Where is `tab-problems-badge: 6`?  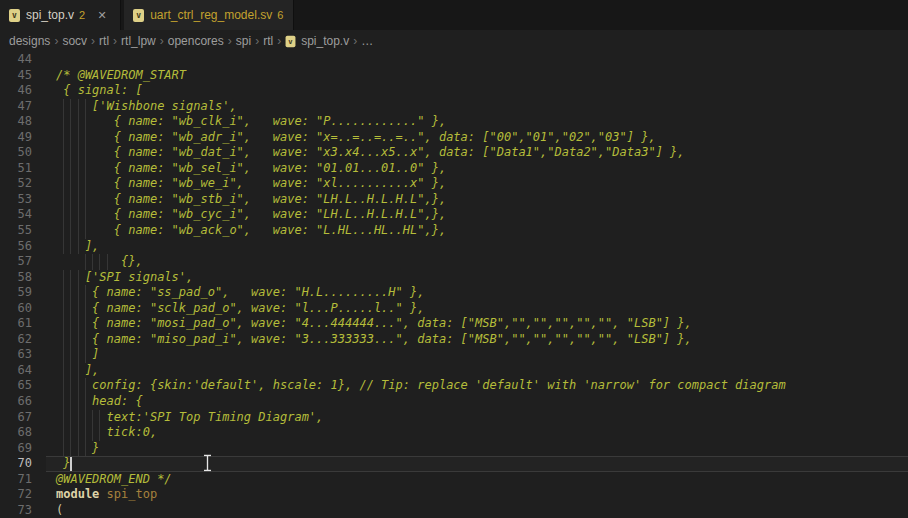
tab-problems-badge: 6 is located at coordinates (280, 15).